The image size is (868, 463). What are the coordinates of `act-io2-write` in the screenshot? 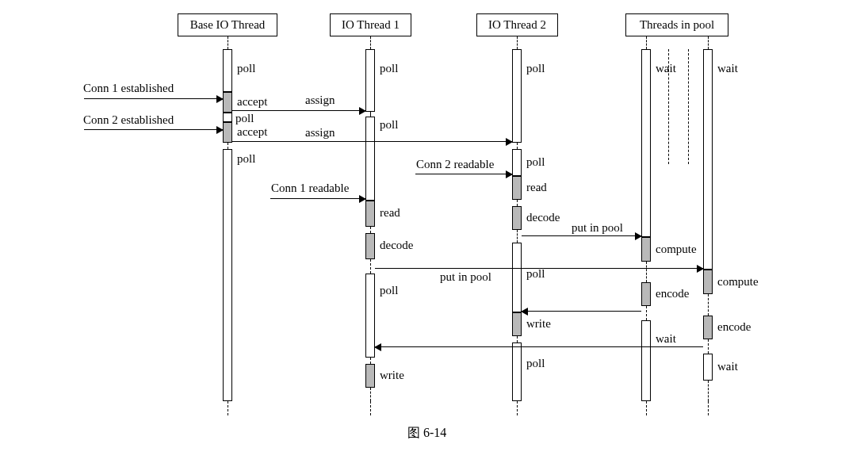 It's located at (517, 324).